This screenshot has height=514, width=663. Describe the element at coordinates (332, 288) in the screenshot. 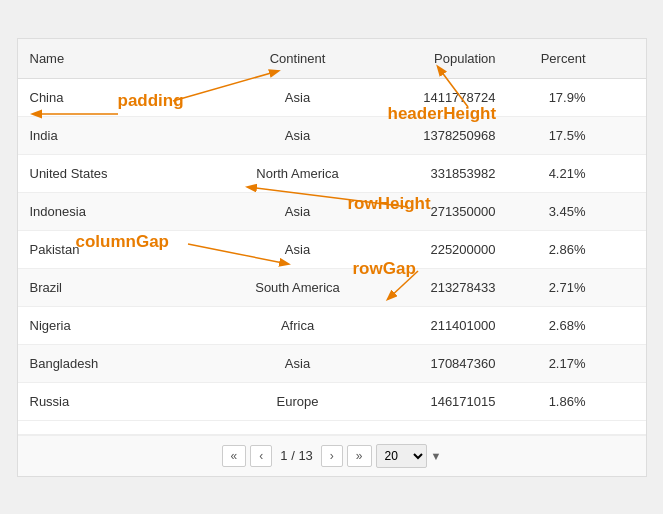

I see `table-row: Brazil South America 213278433 2.71%` at that location.